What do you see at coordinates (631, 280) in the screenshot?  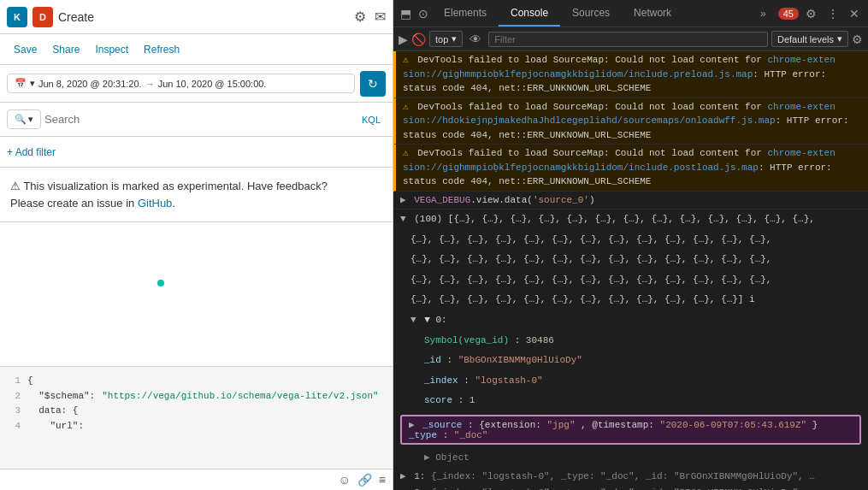 I see `console-array-4: {…}, {…}, {…}, {…}, {…}, {…}, {…}, {…}, …` at bounding box center [631, 280].